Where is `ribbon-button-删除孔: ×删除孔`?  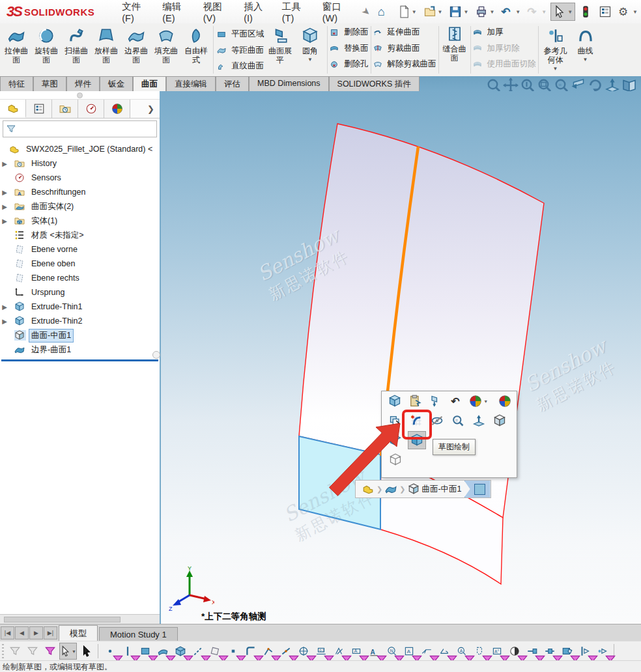 ribbon-button-删除孔: ×删除孔 is located at coordinates (349, 64).